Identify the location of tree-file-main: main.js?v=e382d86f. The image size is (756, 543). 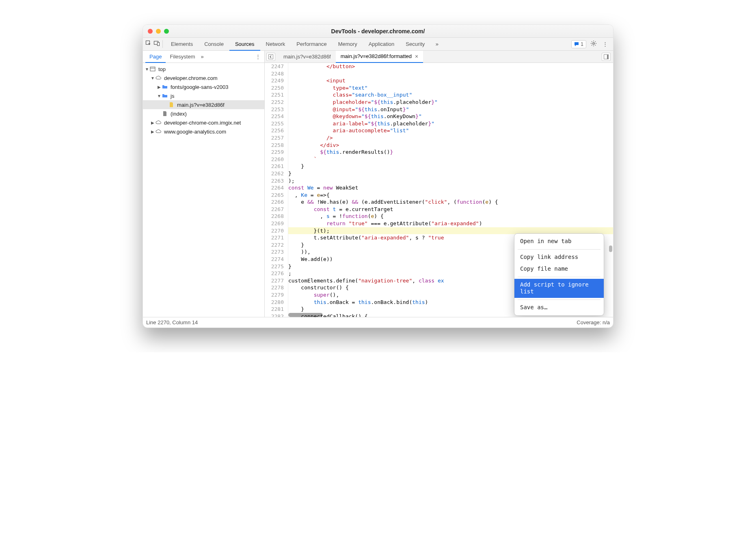
(204, 105).